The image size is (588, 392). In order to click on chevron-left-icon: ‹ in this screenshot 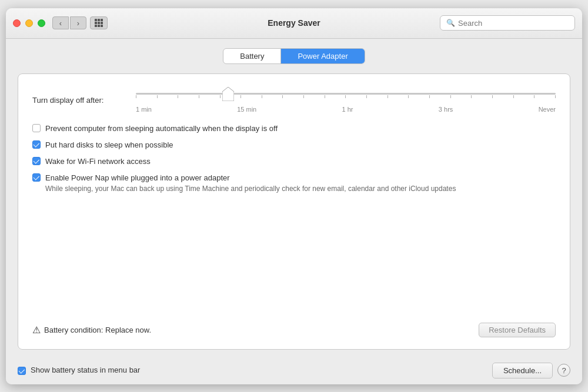, I will do `click(61, 24)`.